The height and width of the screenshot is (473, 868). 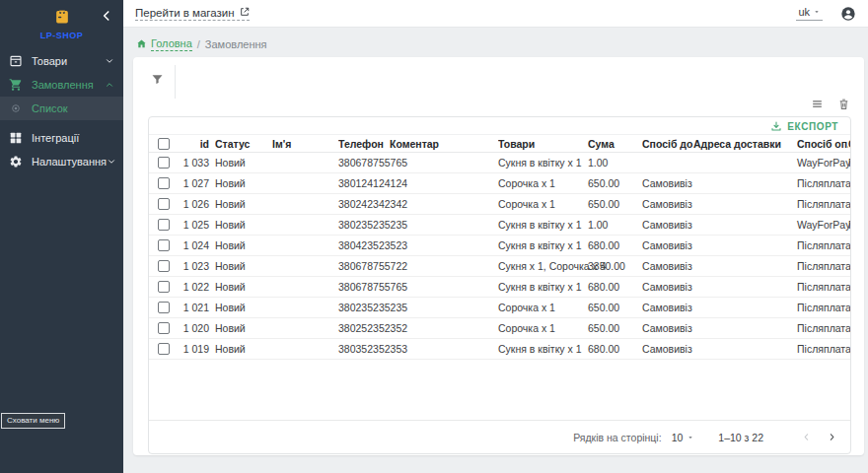 I want to click on external-link-icon, so click(x=245, y=13).